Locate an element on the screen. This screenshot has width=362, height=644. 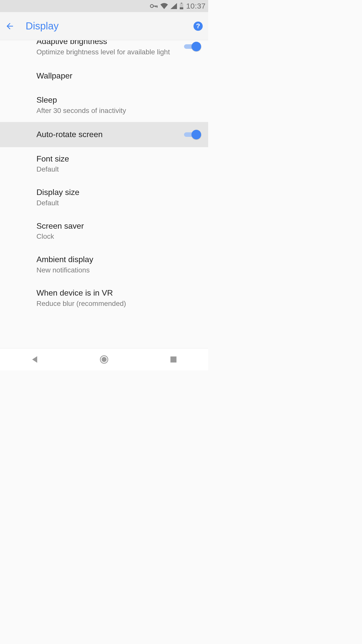
cellular-signal-icon is located at coordinates (174, 6).